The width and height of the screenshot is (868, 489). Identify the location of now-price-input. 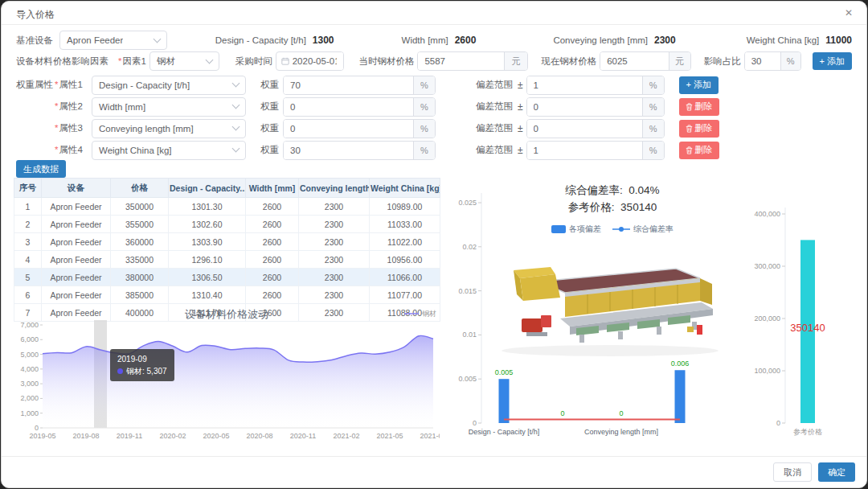
(635, 61).